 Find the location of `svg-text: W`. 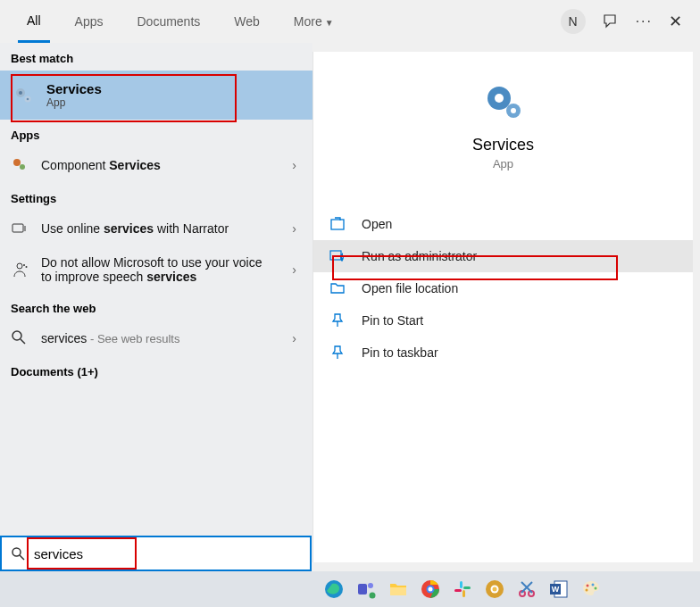

svg-text: W is located at coordinates (555, 589).